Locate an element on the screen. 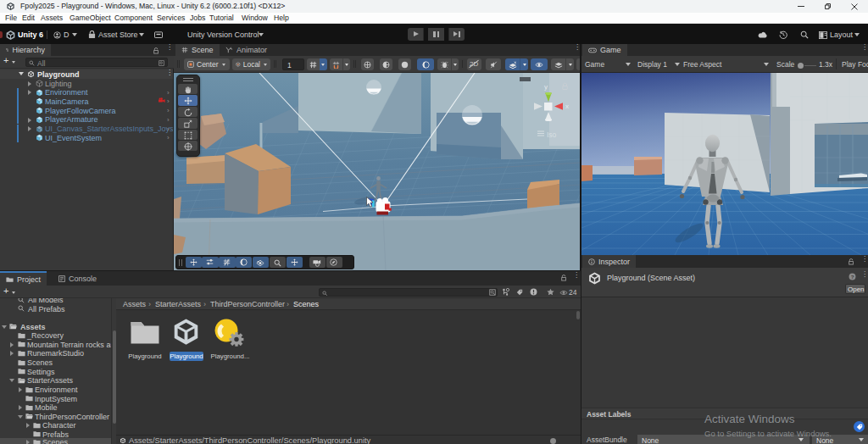  svg-text: Iso is located at coordinates (552, 135).